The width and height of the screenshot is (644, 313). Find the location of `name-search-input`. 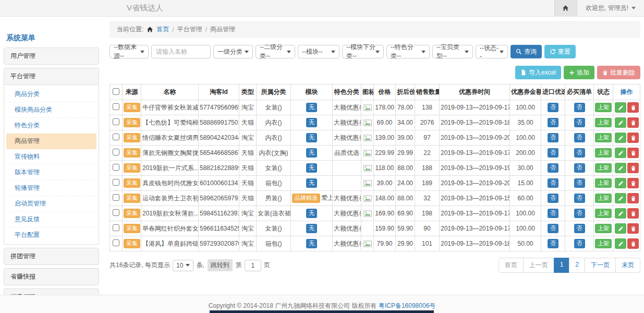

name-search-input is located at coordinates (181, 52).